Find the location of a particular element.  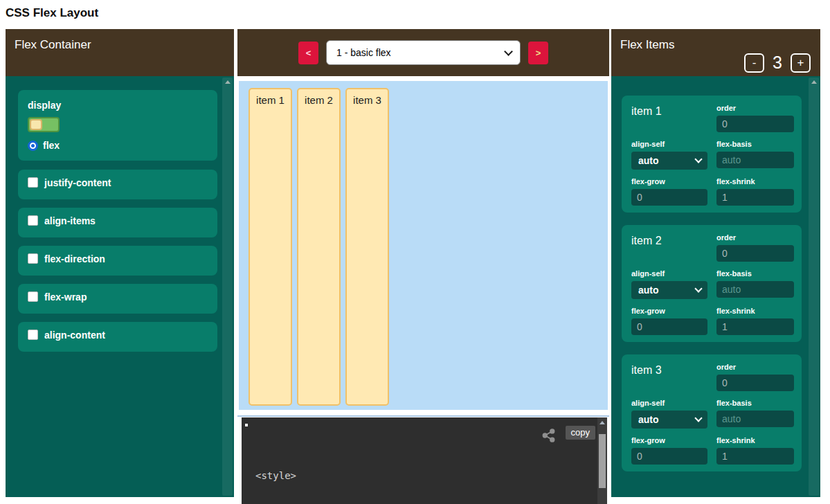

item-1-card: item 1 order 0 align-self auto flex-basi… is located at coordinates (712, 154).